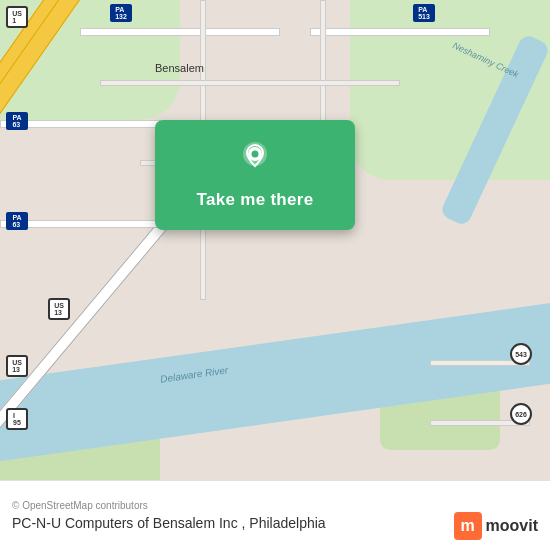  I want to click on moovit-brand-name: moovit, so click(512, 526).